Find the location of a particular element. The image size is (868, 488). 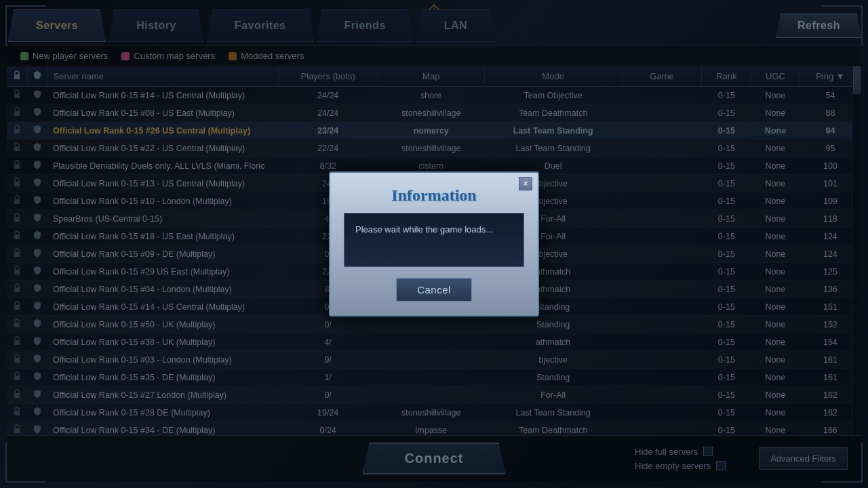

modal-cancel-button: Cancel is located at coordinates (434, 290).